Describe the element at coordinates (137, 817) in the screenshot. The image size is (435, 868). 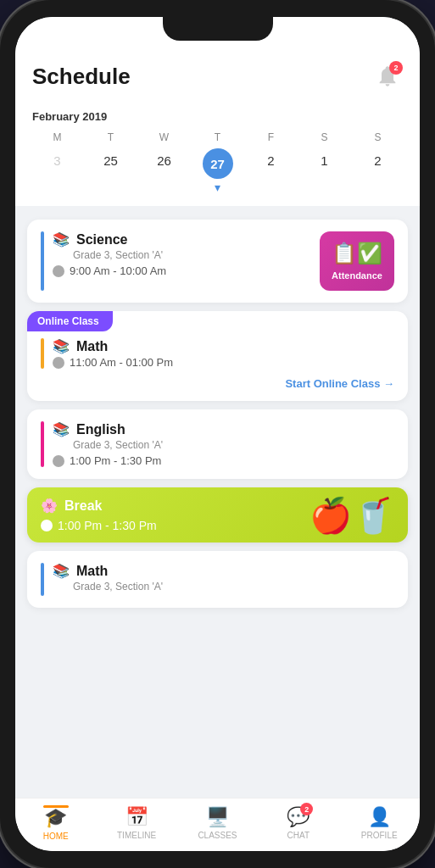
I see `timeline-icon: 📅` at that location.